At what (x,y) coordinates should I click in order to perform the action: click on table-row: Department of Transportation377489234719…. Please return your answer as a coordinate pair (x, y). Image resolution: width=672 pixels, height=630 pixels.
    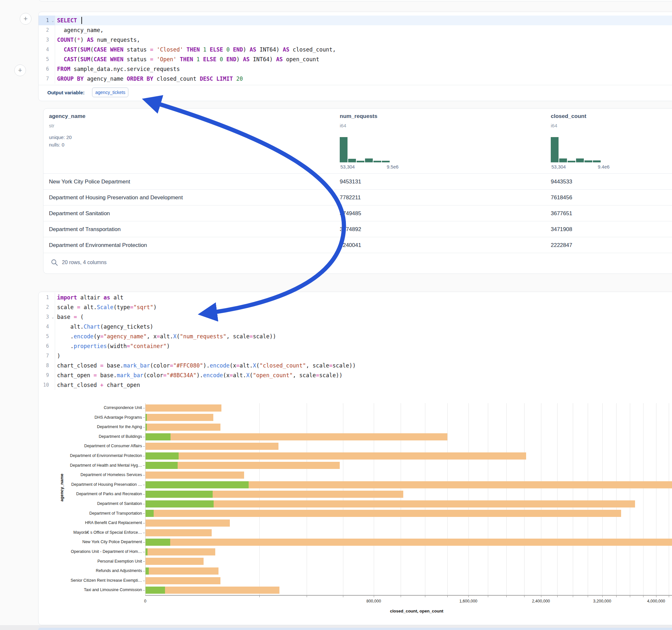
    Looking at the image, I should click on (358, 229).